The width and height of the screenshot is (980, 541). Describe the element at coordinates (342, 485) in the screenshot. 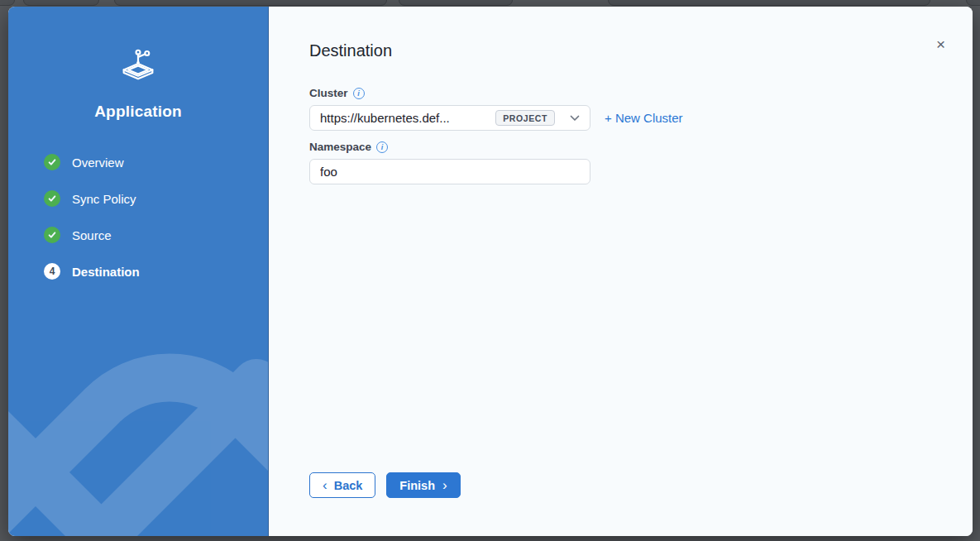

I see `back-button: ‹ Back` at that location.